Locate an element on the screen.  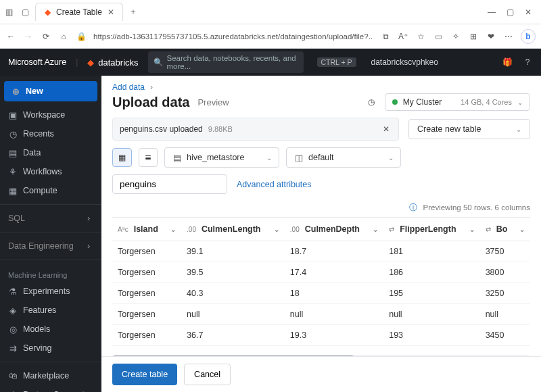
close-tab-icon: ✕ is located at coordinates (111, 12).